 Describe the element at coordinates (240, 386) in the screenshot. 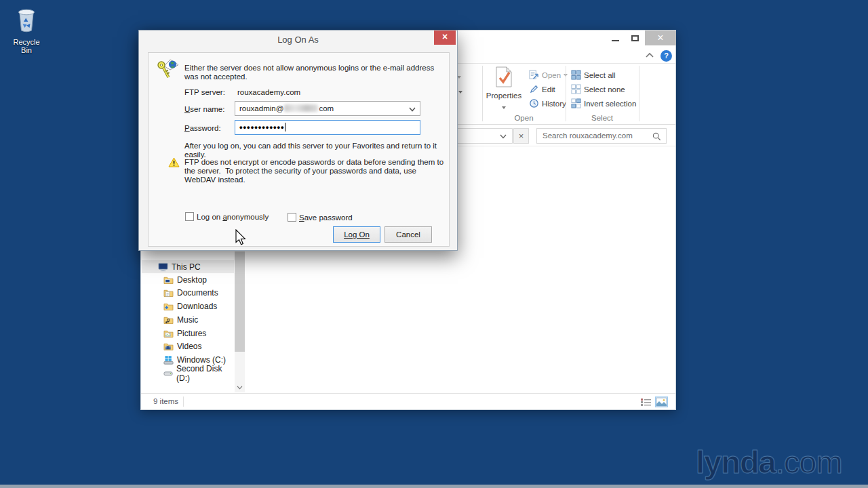

I see `nav-scrollbar-down-button` at that location.